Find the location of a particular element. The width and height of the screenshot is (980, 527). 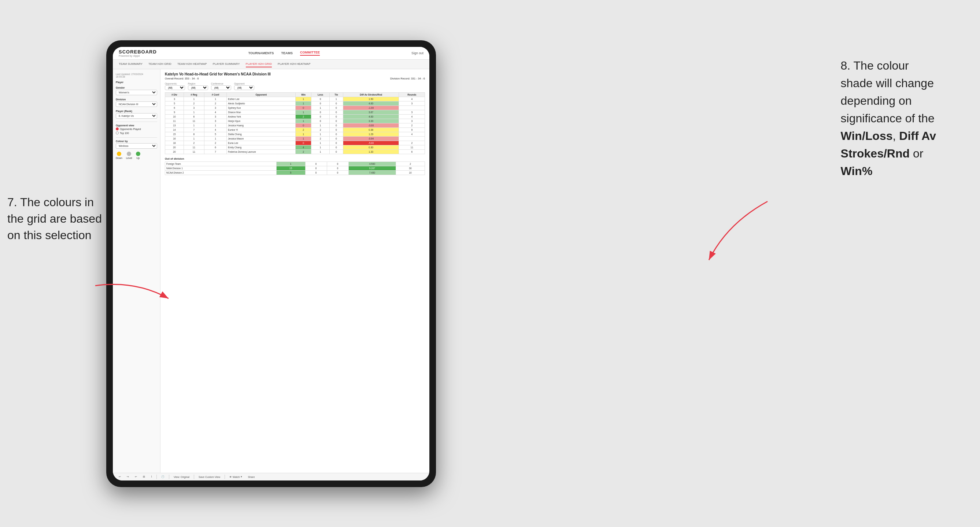

redo-btn: ↪ is located at coordinates (128, 477).